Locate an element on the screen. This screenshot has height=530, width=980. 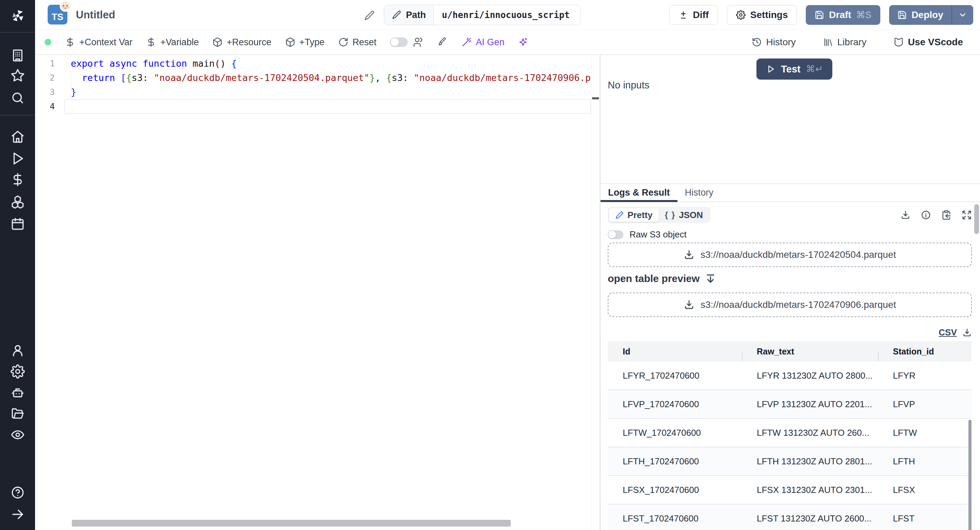
save-icon is located at coordinates (902, 15).